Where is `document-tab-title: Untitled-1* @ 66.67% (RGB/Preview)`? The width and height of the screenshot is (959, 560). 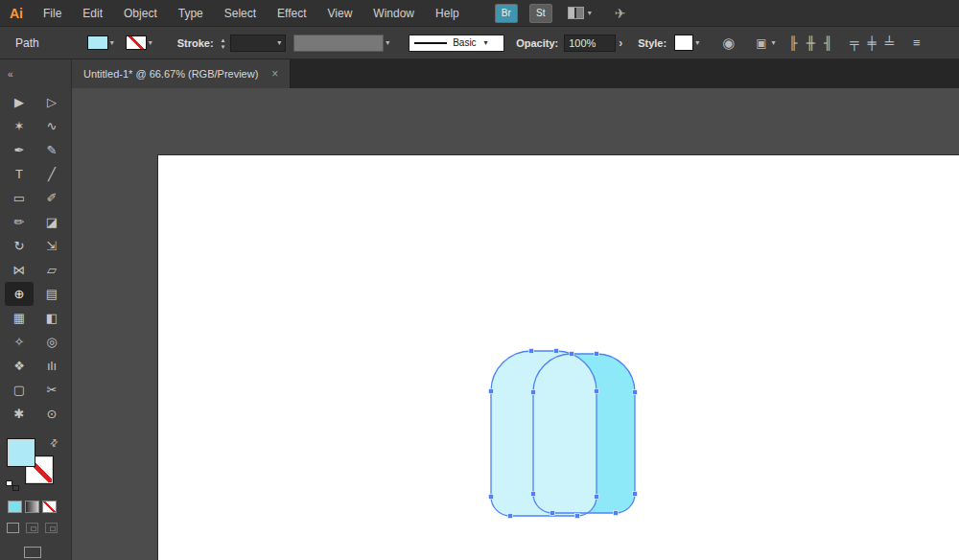 document-tab-title: Untitled-1* @ 66.67% (RGB/Preview) is located at coordinates (171, 74).